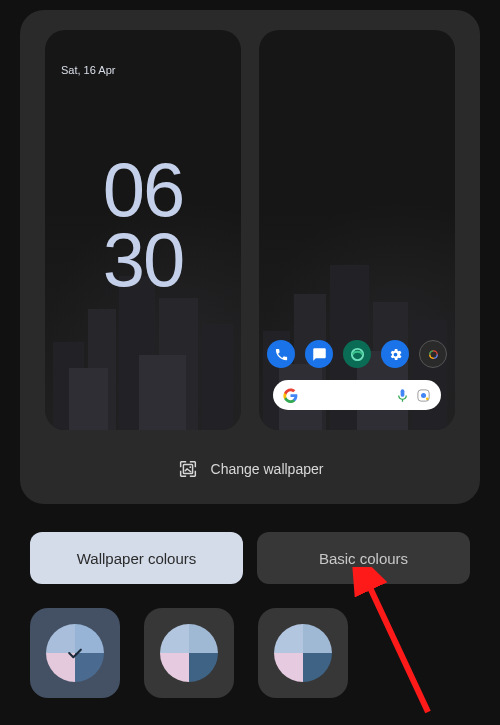 The width and height of the screenshot is (500, 725). I want to click on tab-label: Wallpaper colours, so click(137, 558).